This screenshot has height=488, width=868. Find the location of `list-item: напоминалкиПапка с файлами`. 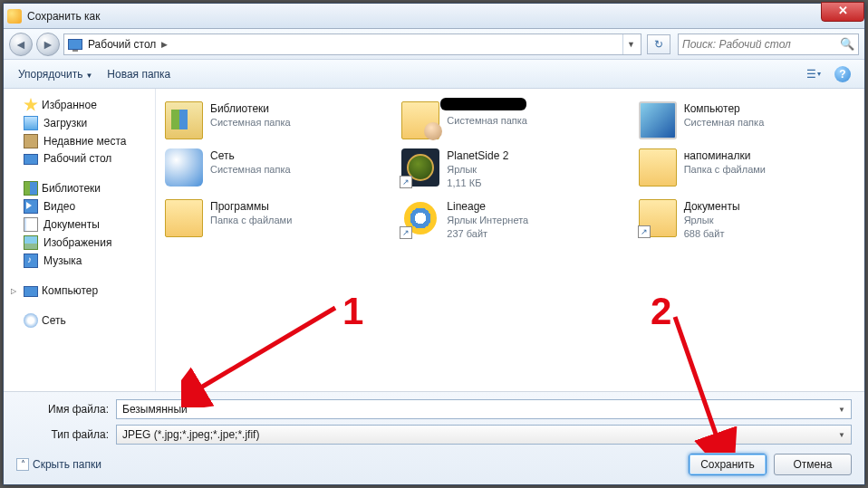

list-item: напоминалкиПапка с файлами is located at coordinates (747, 169).